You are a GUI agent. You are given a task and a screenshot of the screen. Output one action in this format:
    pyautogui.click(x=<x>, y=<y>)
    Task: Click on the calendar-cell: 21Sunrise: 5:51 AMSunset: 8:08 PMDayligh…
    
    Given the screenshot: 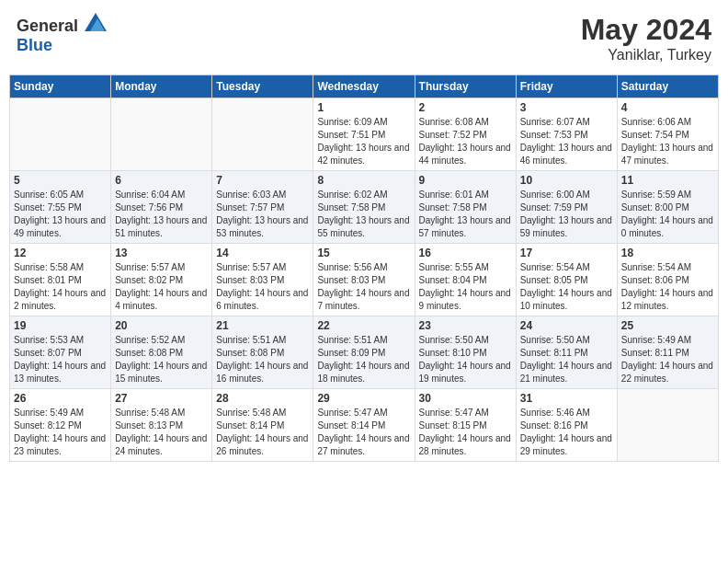 What is the action you would take?
    pyautogui.click(x=263, y=353)
    